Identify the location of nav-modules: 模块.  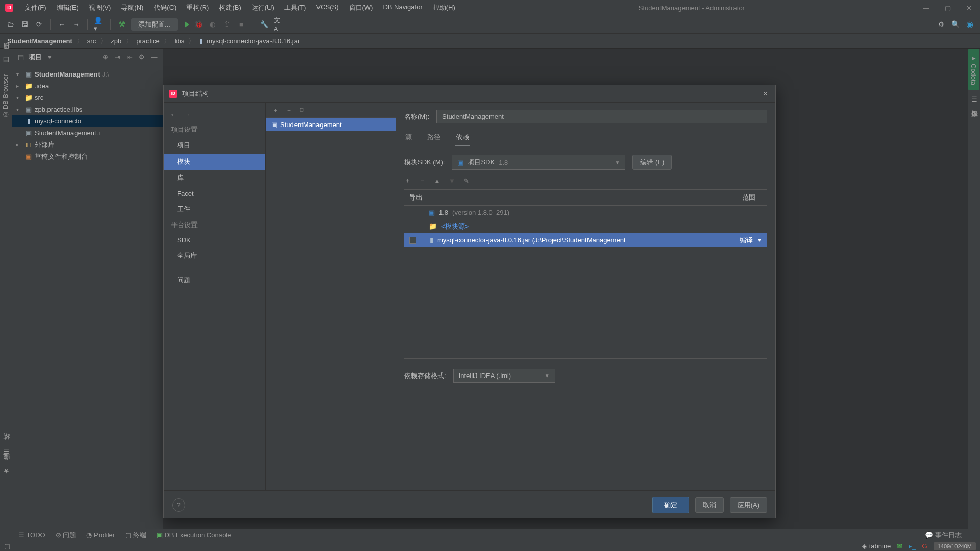
(214, 162).